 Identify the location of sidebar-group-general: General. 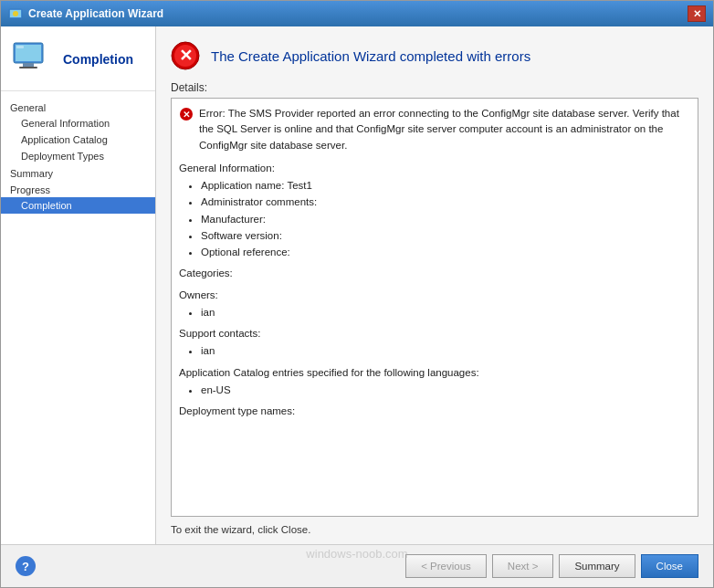
(79, 107).